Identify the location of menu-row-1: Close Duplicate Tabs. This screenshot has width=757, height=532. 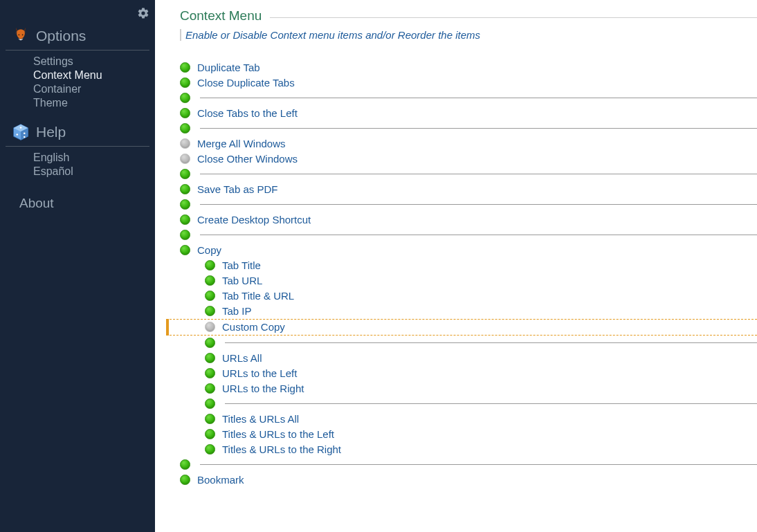
(468, 83).